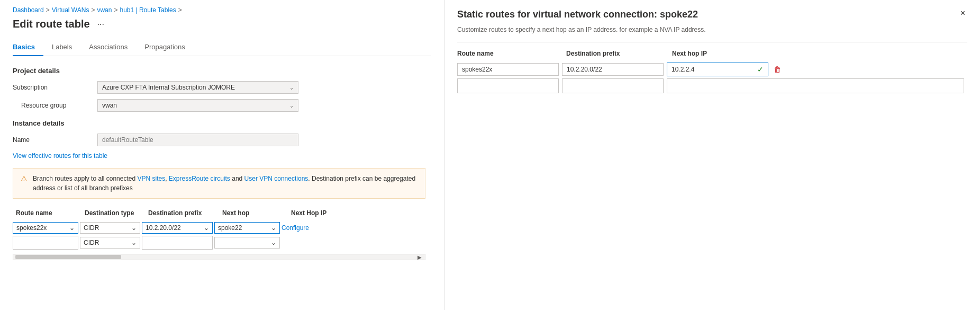 The height and width of the screenshot is (310, 980). Describe the element at coordinates (55, 105) in the screenshot. I see `resource-group-label: Resource group` at that location.